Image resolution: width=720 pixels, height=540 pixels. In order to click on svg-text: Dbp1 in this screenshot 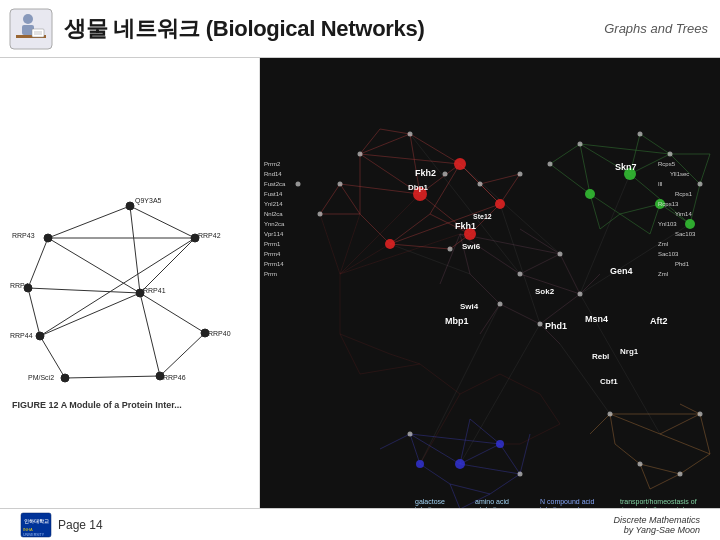, I will do `click(418, 188)`.